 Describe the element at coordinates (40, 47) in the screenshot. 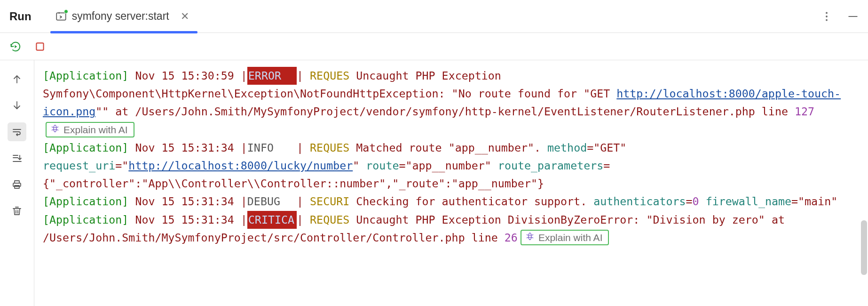

I see `stop-button` at that location.